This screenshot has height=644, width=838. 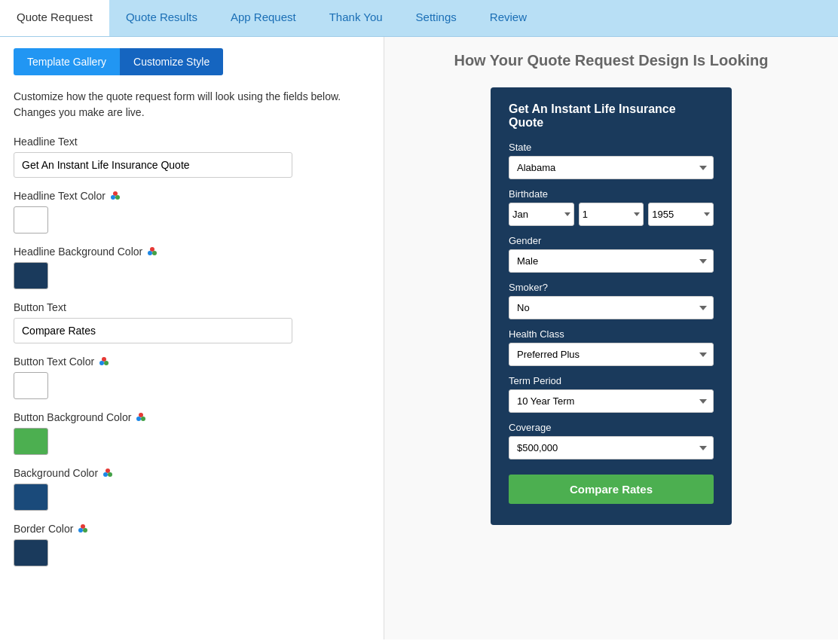 What do you see at coordinates (611, 334) in the screenshot?
I see `qf-health-class-label: Health Class` at bounding box center [611, 334].